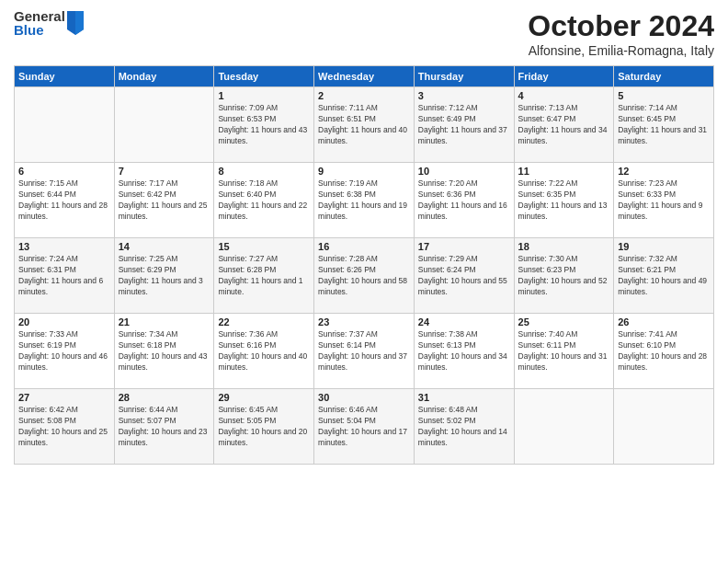 Image resolution: width=728 pixels, height=563 pixels. What do you see at coordinates (364, 77) in the screenshot?
I see `header-row: Sunday Monday Tuesday Wednesday Thursday…` at bounding box center [364, 77].